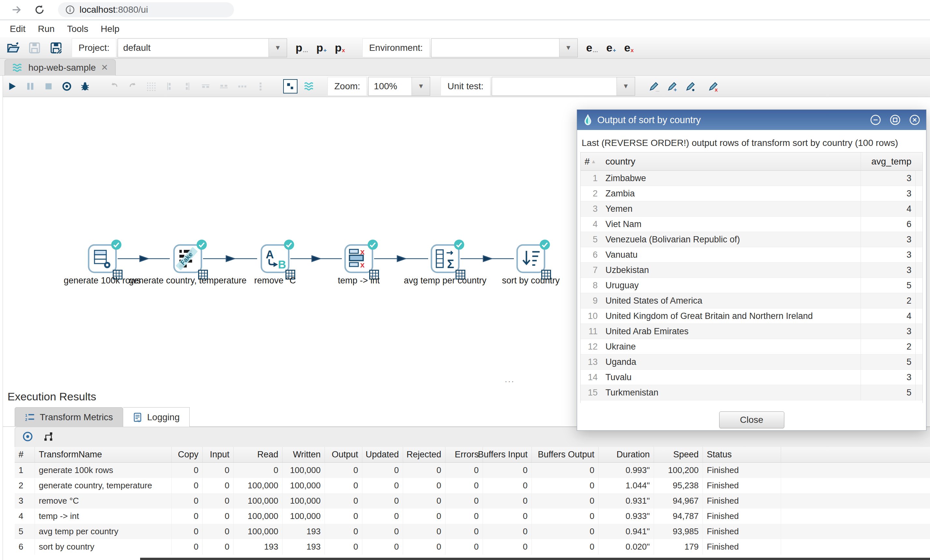 The width and height of the screenshot is (930, 560). What do you see at coordinates (105, 68) in the screenshot?
I see `tab-close-icon: ✕` at bounding box center [105, 68].